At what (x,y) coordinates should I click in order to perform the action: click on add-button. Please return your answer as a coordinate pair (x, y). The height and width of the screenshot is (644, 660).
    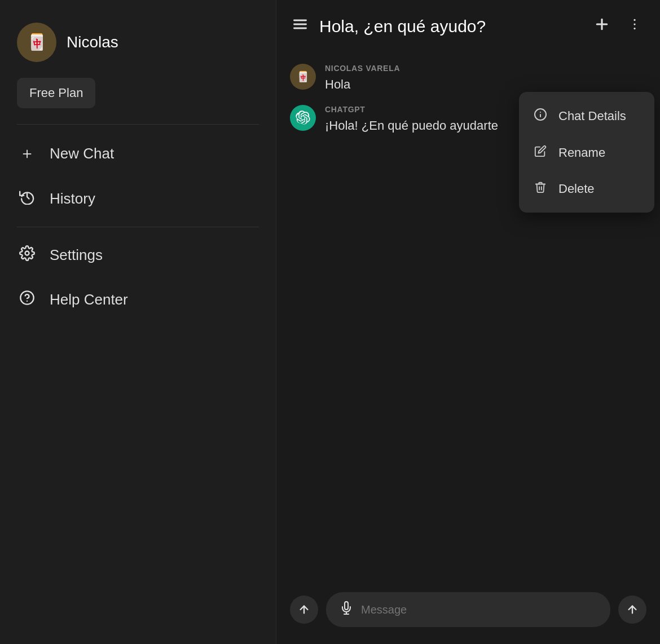
    Looking at the image, I should click on (602, 26).